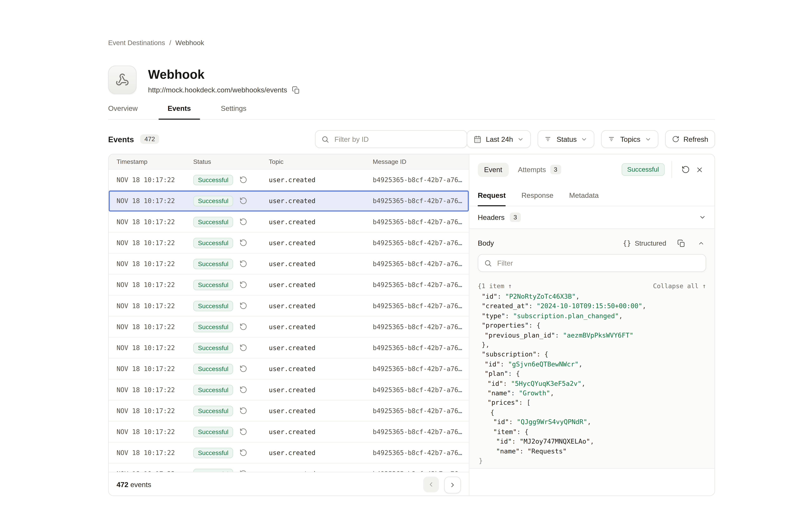  I want to click on refresh-label: Refresh, so click(696, 139).